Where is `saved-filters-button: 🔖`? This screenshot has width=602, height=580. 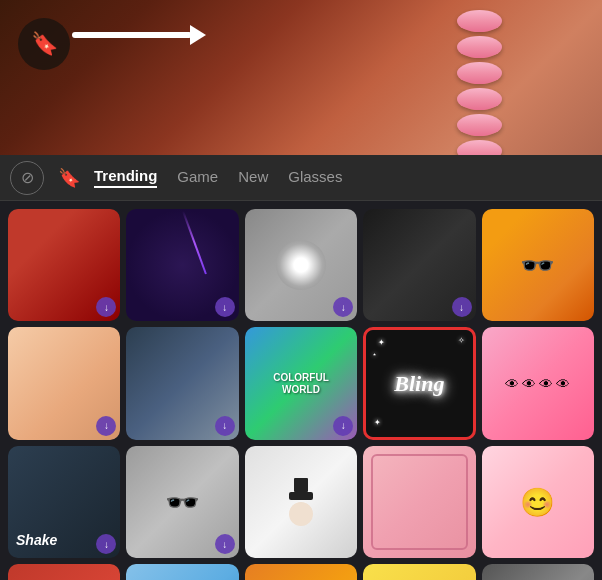 saved-filters-button: 🔖 is located at coordinates (69, 178).